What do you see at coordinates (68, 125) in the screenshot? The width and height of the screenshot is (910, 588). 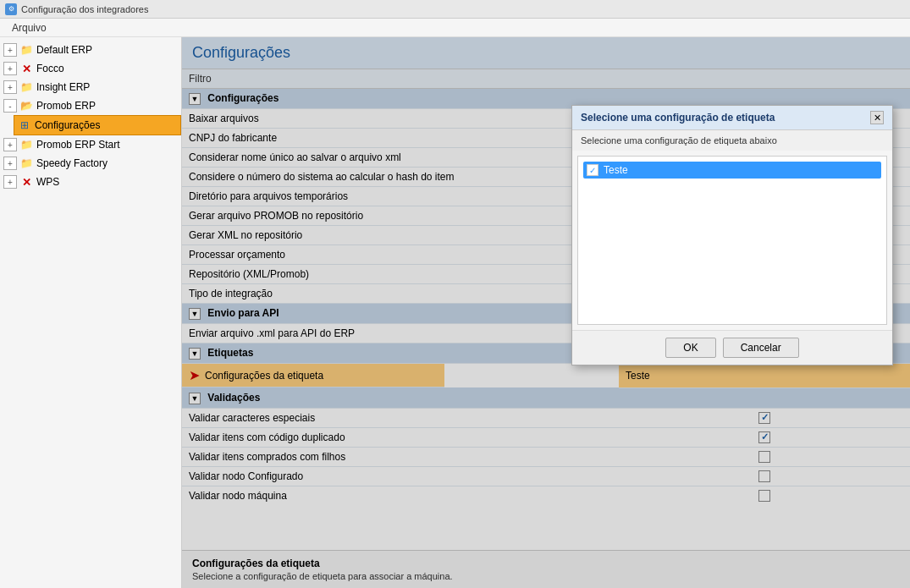 I see `sidebar-label-configuracoes: Configurações` at bounding box center [68, 125].